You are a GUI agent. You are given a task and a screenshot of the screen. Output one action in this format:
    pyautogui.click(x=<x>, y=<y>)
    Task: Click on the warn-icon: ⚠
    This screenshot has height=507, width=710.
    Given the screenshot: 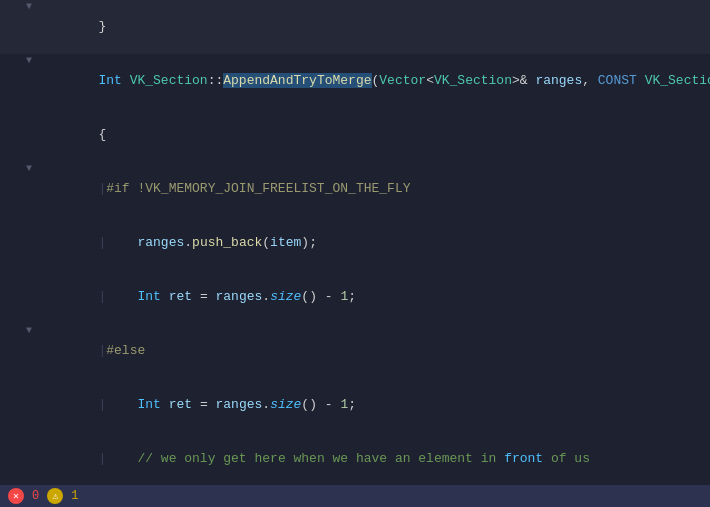 What is the action you would take?
    pyautogui.click(x=55, y=496)
    